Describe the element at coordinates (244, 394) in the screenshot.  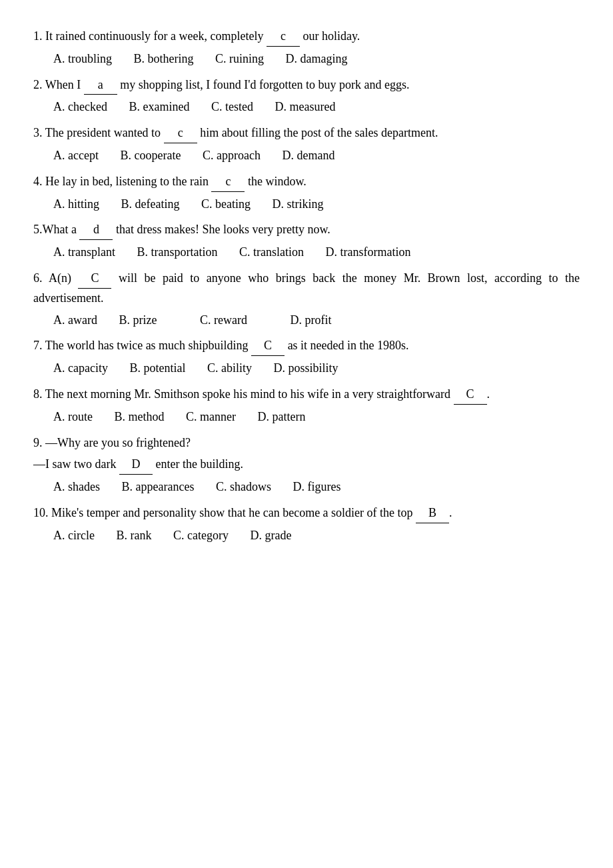
I see `q8-number: 8. The next morning Mr. Smithson spoke h…` at that location.